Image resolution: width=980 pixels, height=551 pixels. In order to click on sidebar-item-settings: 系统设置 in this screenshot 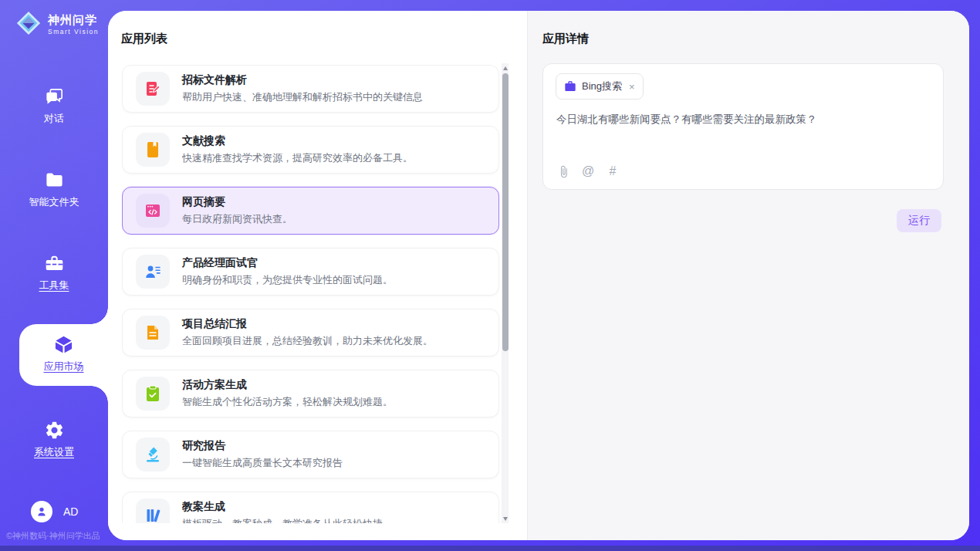, I will do `click(54, 440)`.